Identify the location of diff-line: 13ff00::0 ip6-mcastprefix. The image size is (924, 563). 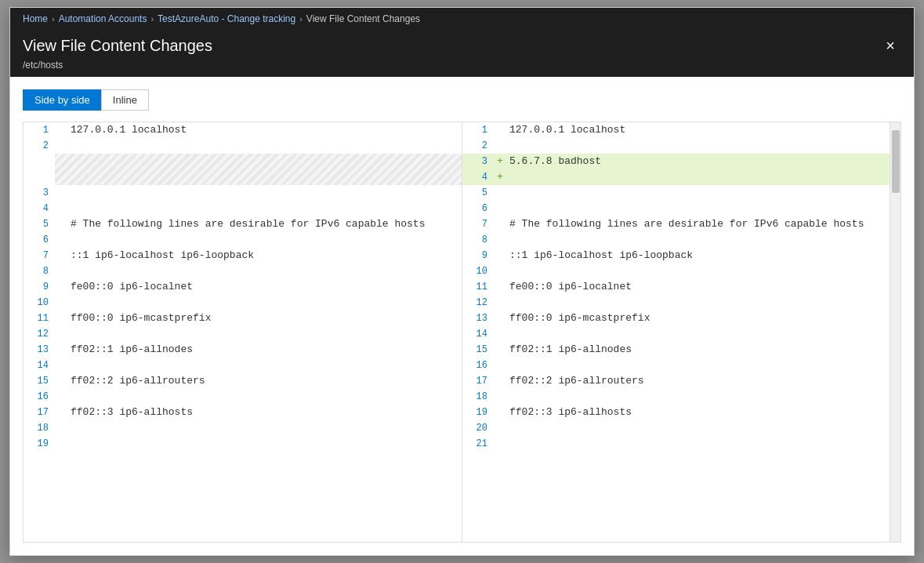
(676, 318).